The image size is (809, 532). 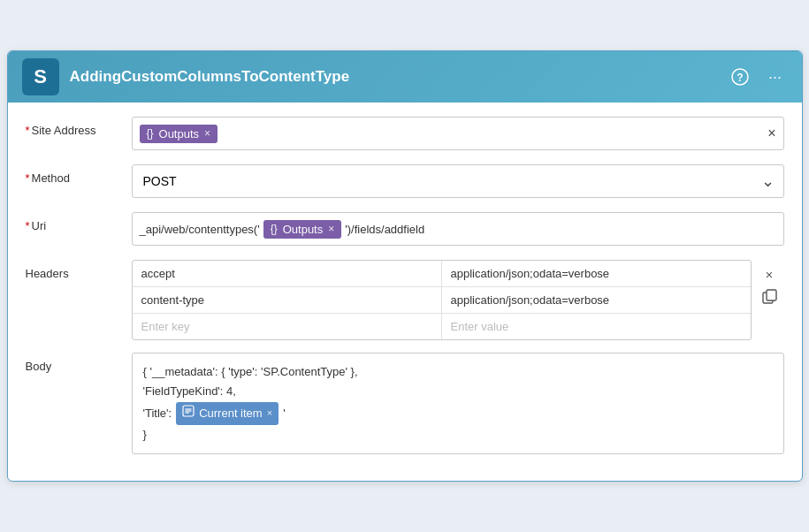 What do you see at coordinates (287, 300) in the screenshot?
I see `header-key-2: content-type` at bounding box center [287, 300].